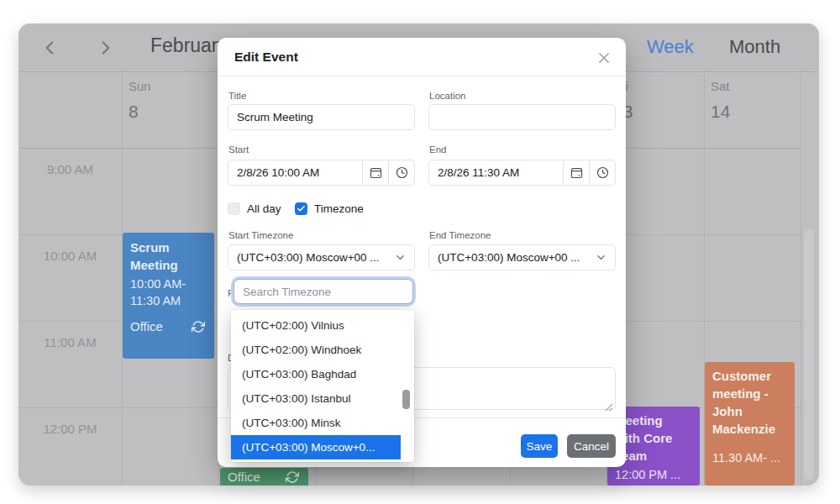 This screenshot has width=840, height=504. Describe the element at coordinates (749, 423) in the screenshot. I see `event-customer-meeting: Customer meeting - John Mackenzie 11.30 …` at that location.